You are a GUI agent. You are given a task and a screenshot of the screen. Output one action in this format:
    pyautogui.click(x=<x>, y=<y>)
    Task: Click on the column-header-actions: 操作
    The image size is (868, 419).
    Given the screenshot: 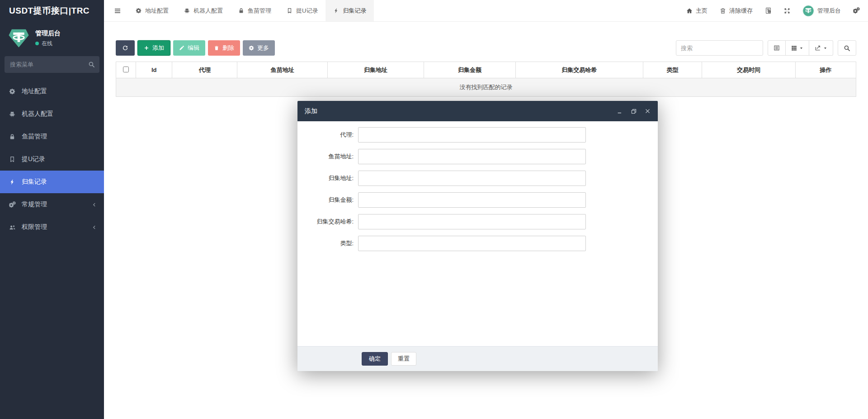 What is the action you would take?
    pyautogui.click(x=826, y=70)
    